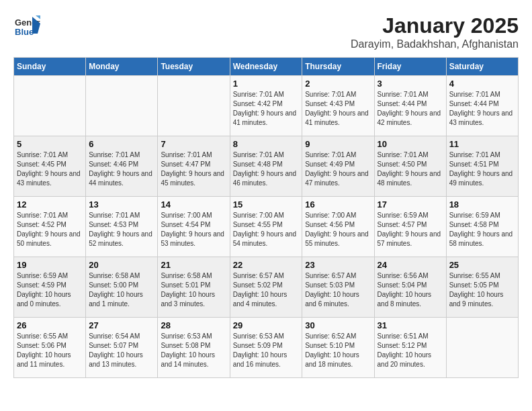 Image resolution: width=532 pixels, height=411 pixels. I want to click on calendar-cell: 5Sunrise: 7:01 AM Sunset: 4:45 PM Daylig…, so click(50, 167).